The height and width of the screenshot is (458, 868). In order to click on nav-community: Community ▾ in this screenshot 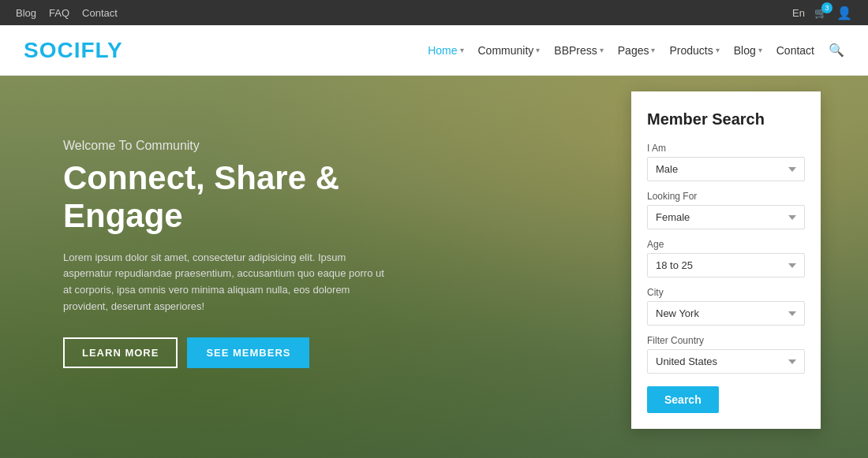, I will do `click(510, 50)`.